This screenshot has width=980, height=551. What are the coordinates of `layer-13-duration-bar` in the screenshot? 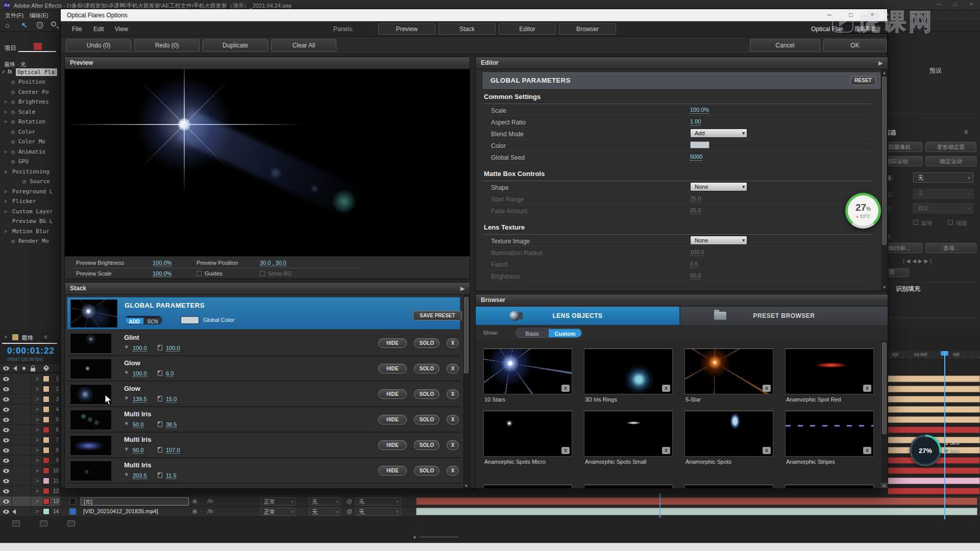 It's located at (697, 501).